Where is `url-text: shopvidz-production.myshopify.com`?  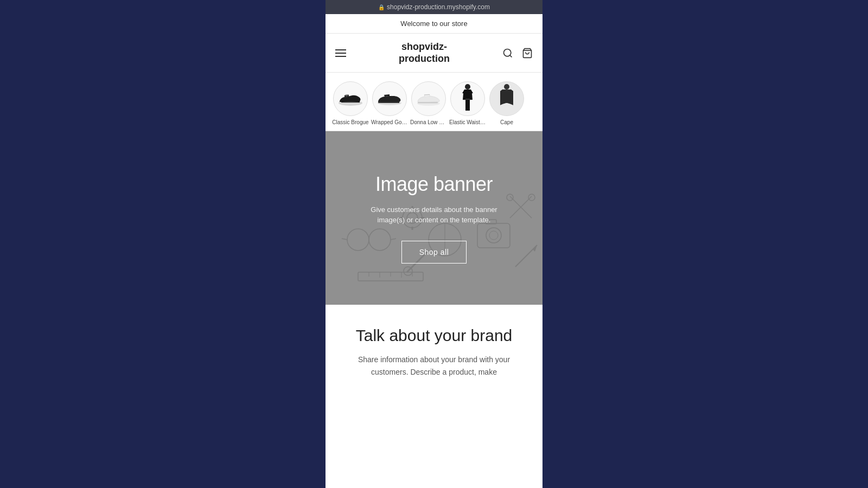 url-text: shopvidz-production.myshopify.com is located at coordinates (438, 7).